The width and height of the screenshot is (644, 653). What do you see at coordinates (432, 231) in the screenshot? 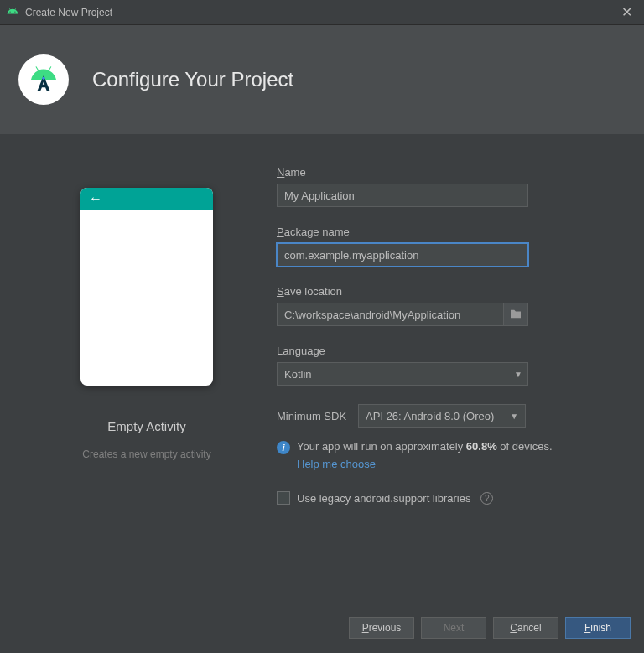
I see `package-label: Package name` at bounding box center [432, 231].